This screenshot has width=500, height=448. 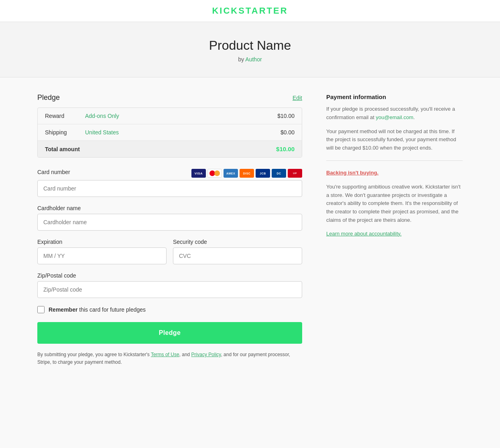 I want to click on by-text: by, so click(x=241, y=59).